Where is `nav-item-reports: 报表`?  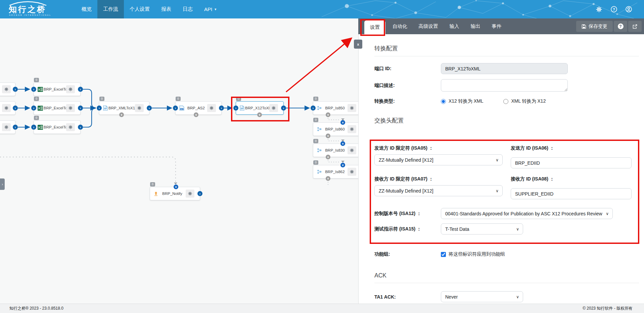 nav-item-reports: 报表 is located at coordinates (166, 9).